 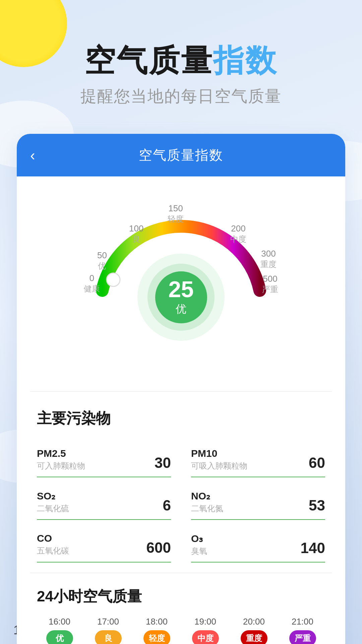 I want to click on pollutant-pm10: PM10 可吸入肺颗粒物 60, so click(x=258, y=458).